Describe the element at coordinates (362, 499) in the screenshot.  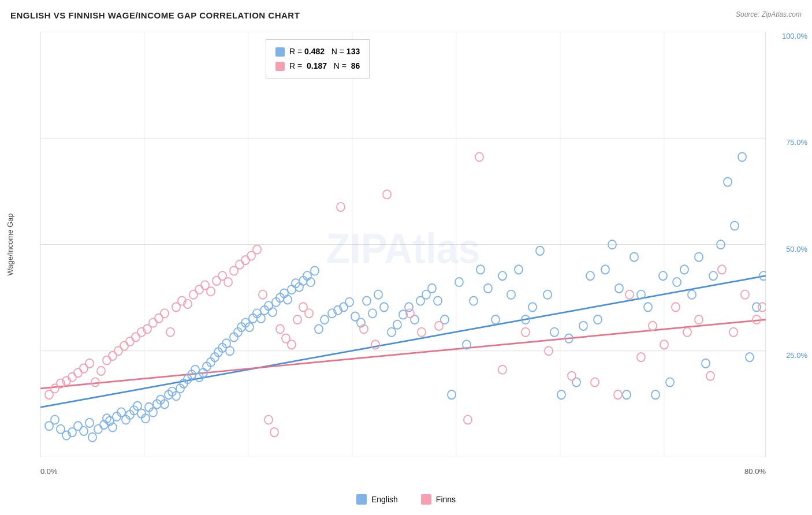
I see `bottom-english-swatch` at that location.